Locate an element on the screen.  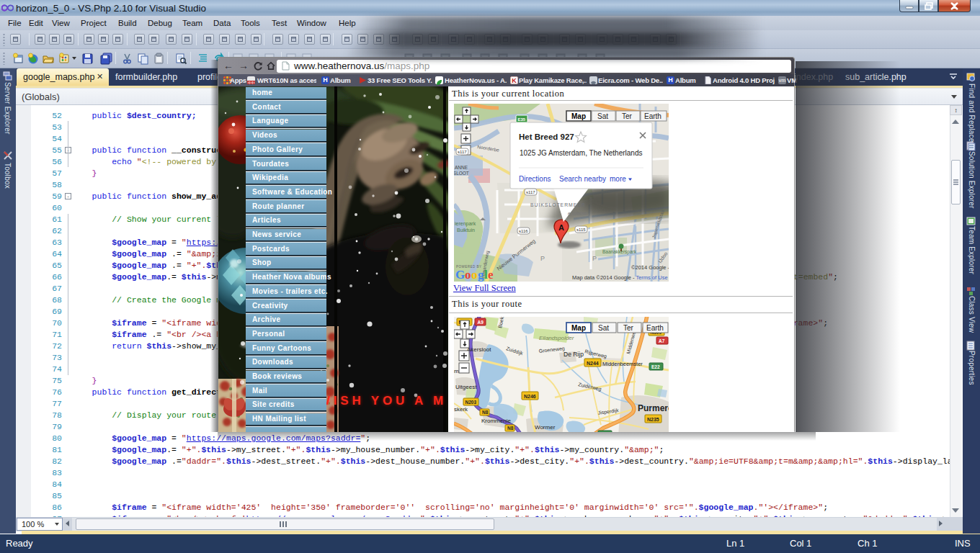
svg-text: ierenpark is located at coordinates (466, 224).